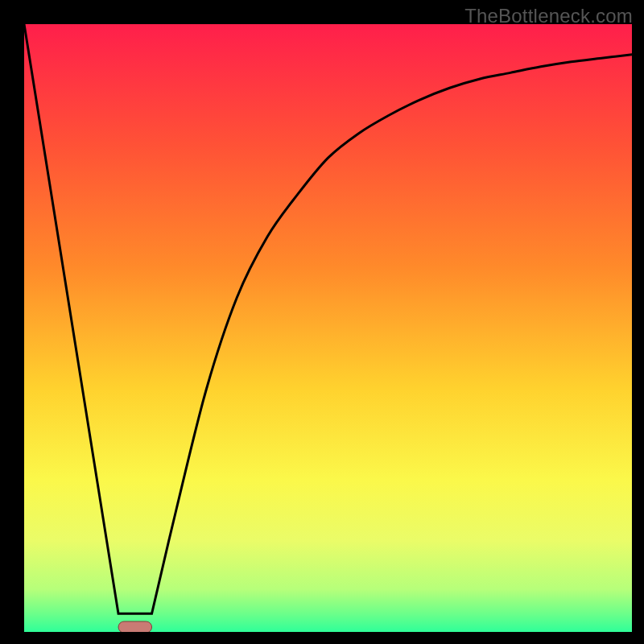 Image resolution: width=644 pixels, height=644 pixels. I want to click on watermark-text: TheBottleneck.com, so click(549, 16).